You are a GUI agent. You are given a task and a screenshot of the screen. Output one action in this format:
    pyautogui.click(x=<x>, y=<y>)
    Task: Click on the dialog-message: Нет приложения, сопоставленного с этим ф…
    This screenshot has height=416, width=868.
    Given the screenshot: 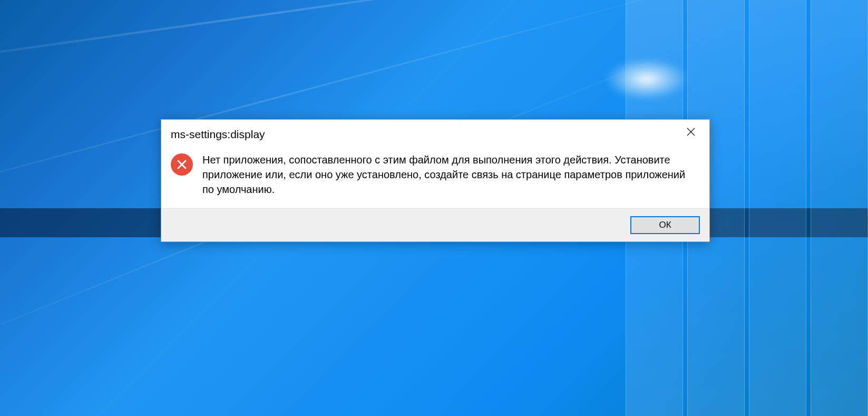 What is the action you would take?
    pyautogui.click(x=450, y=175)
    